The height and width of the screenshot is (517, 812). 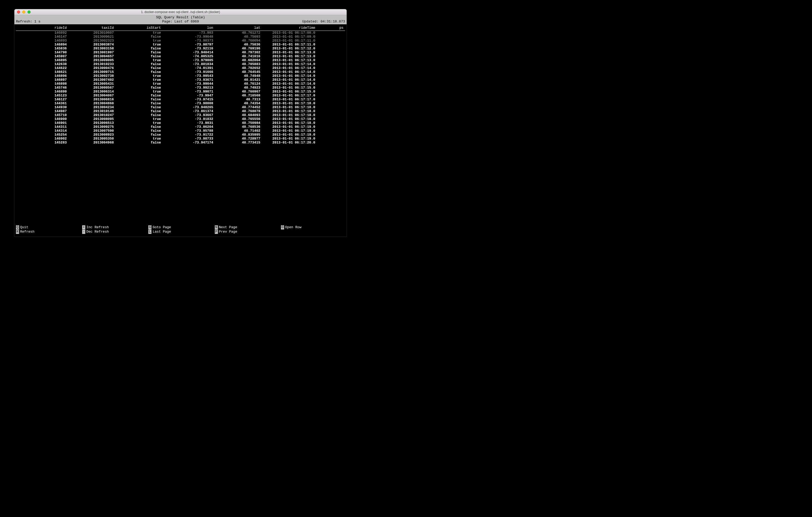 What do you see at coordinates (180, 44) in the screenshot?
I see `table-row: 1468942013003874true-73.9879740.75036201…` at bounding box center [180, 44].